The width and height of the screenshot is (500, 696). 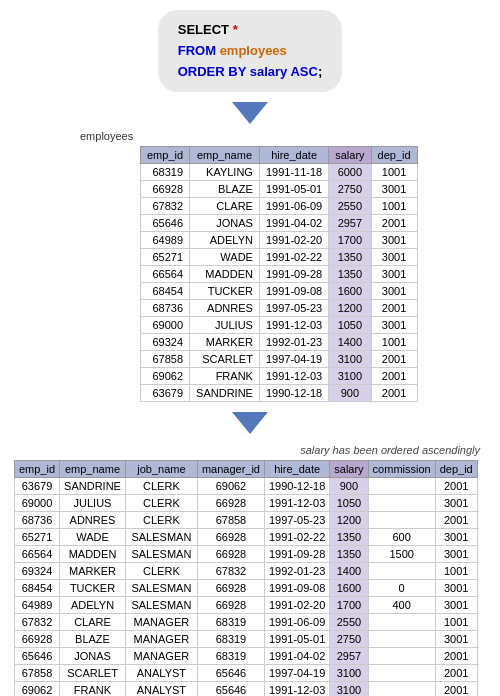 I want to click on bottom-cell-r11c4: 1997-04-19, so click(x=296, y=674).